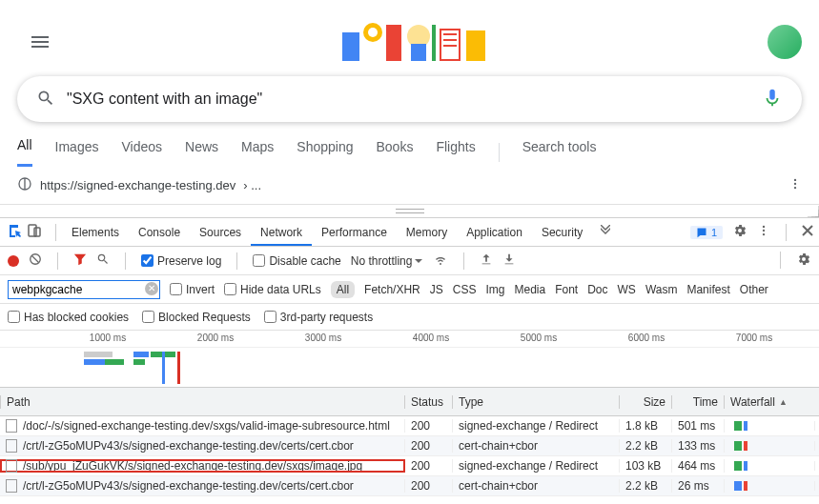 Image resolution: width=819 pixels, height=504 pixels. I want to click on hide-data-urls-checkbox: Hide data URLs, so click(273, 290).